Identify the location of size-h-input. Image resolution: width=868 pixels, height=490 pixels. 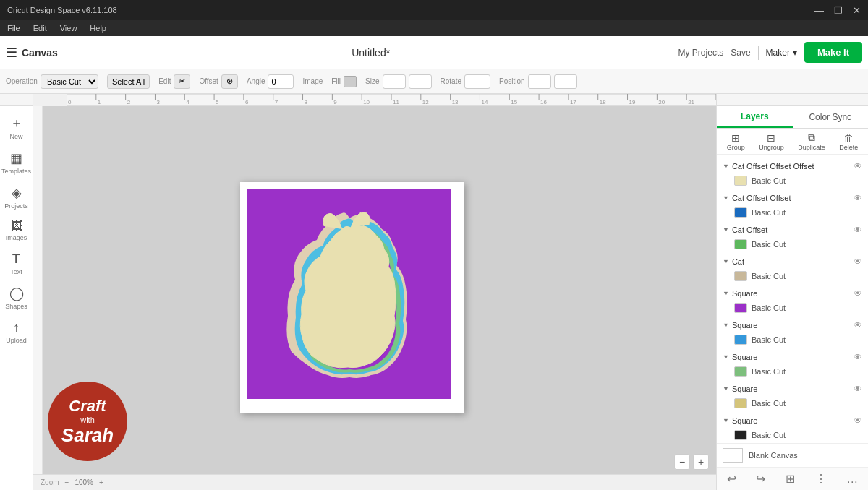
(420, 82).